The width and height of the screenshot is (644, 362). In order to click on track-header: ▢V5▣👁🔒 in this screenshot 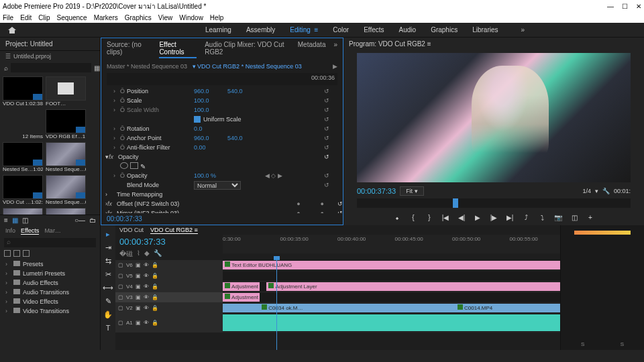, I will do `click(169, 276)`.